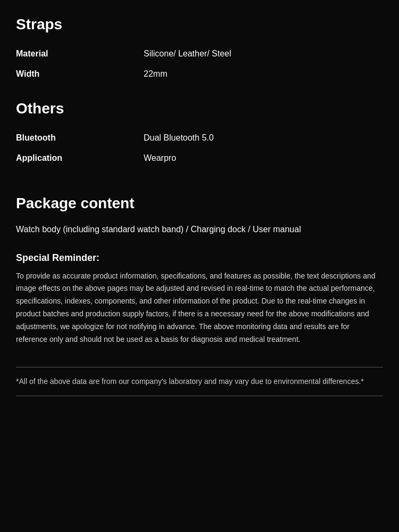  I want to click on straps-width-row: Width 22mm, so click(200, 74).